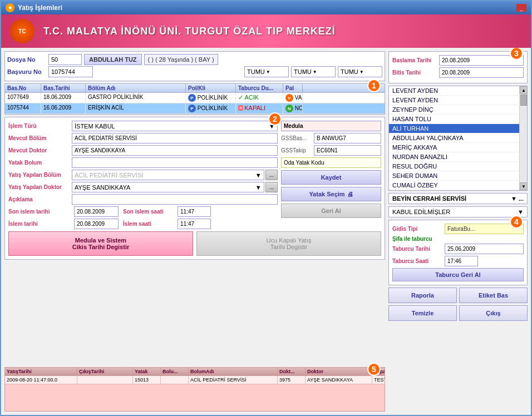 The height and width of the screenshot is (416, 532). I want to click on badge-2: 2, so click(275, 119).